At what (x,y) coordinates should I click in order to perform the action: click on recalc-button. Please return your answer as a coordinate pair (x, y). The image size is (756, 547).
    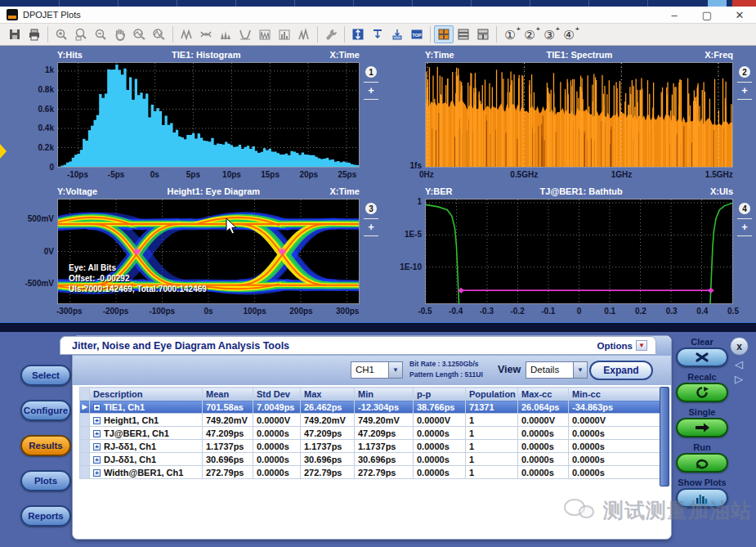
    Looking at the image, I should click on (702, 392).